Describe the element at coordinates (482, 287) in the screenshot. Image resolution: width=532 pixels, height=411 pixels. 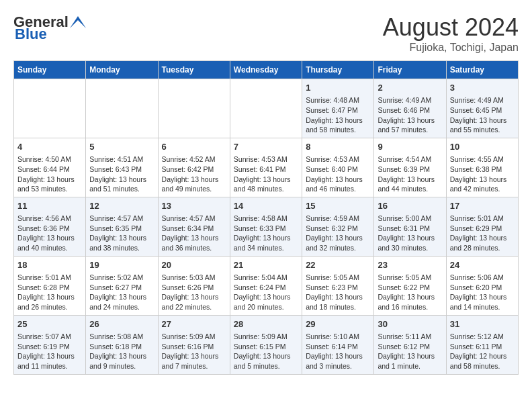
I see `cell-info: Sunset: 6:20 PM` at that location.